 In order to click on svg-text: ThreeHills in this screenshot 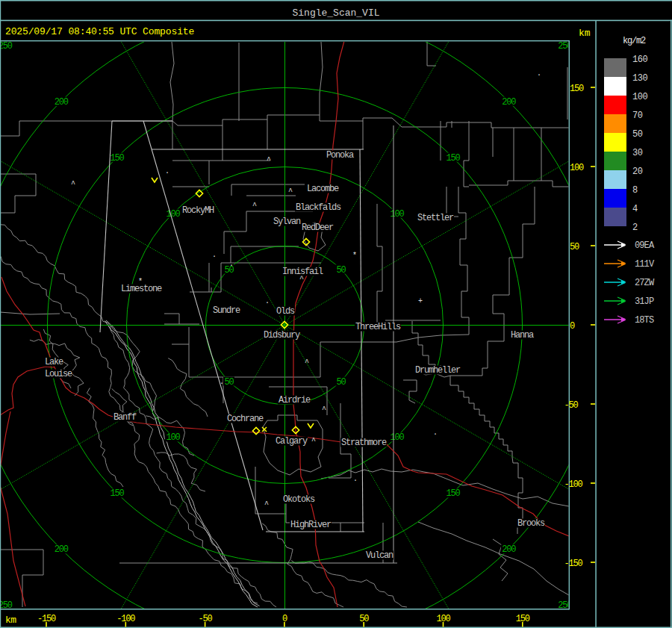, I will do `click(378, 327)`.